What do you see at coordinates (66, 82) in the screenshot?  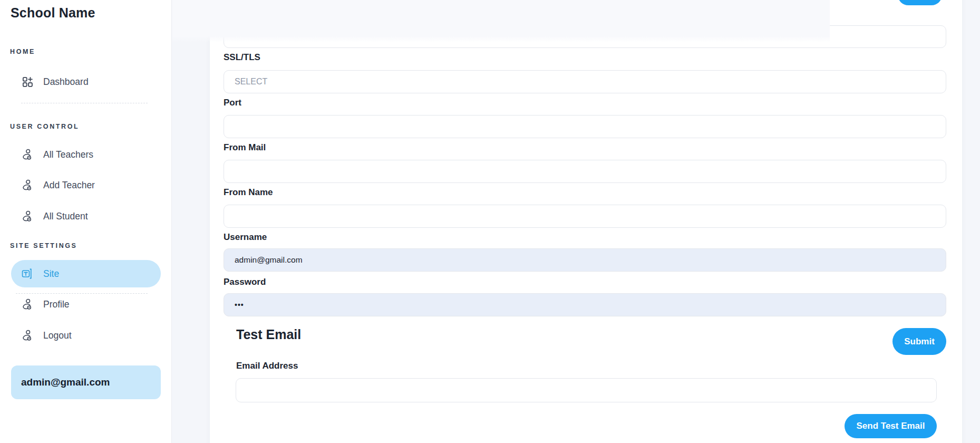 I see `sidebar-item-label: Dashboard` at bounding box center [66, 82].